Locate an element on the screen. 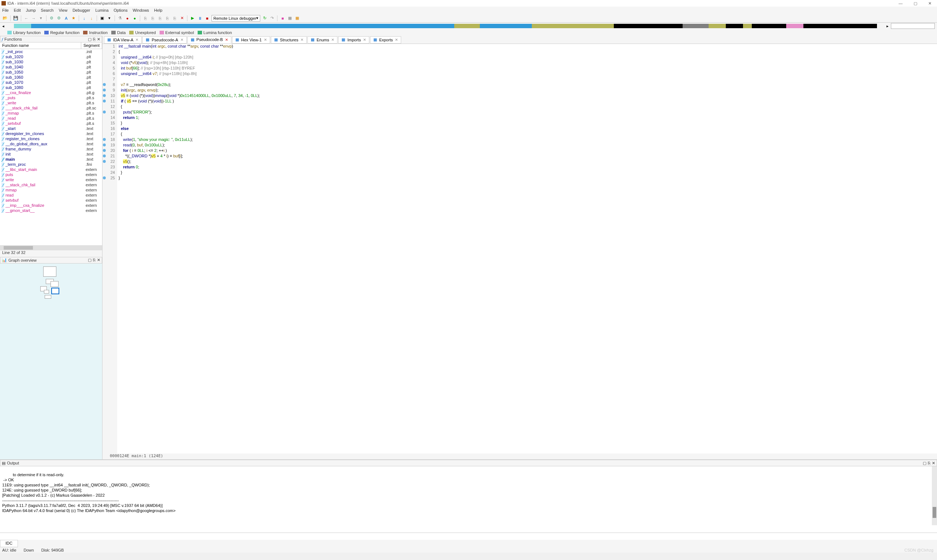 The width and height of the screenshot is (937, 560). tab-ida-view-a: ▦IDA View-A✕ is located at coordinates (123, 40).